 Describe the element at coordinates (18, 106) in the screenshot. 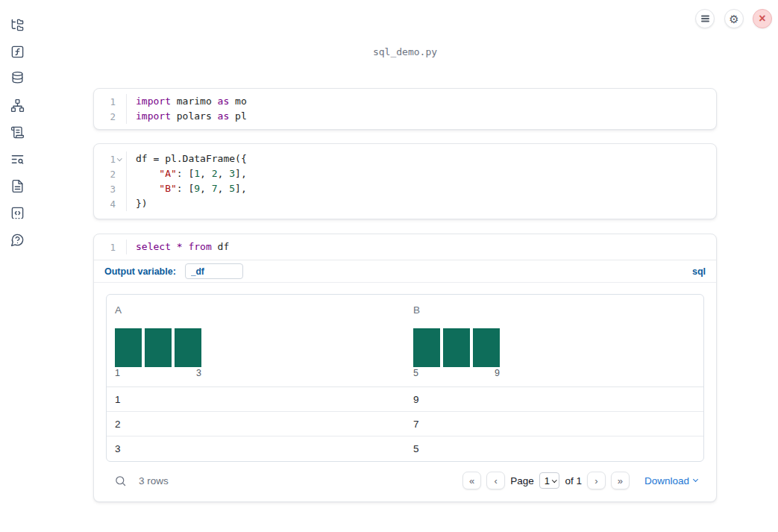

I see `dependency-graph-icon` at that location.